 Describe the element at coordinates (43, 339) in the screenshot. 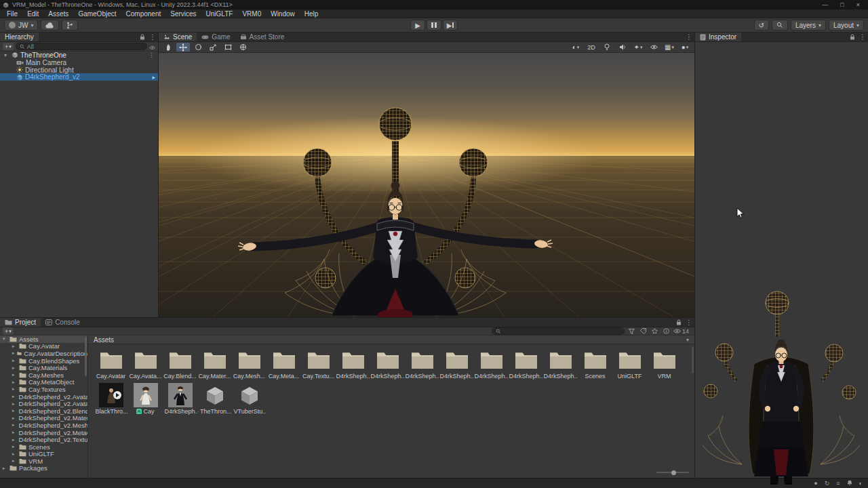

I see `tree-item-assets: ▾ Assets` at that location.